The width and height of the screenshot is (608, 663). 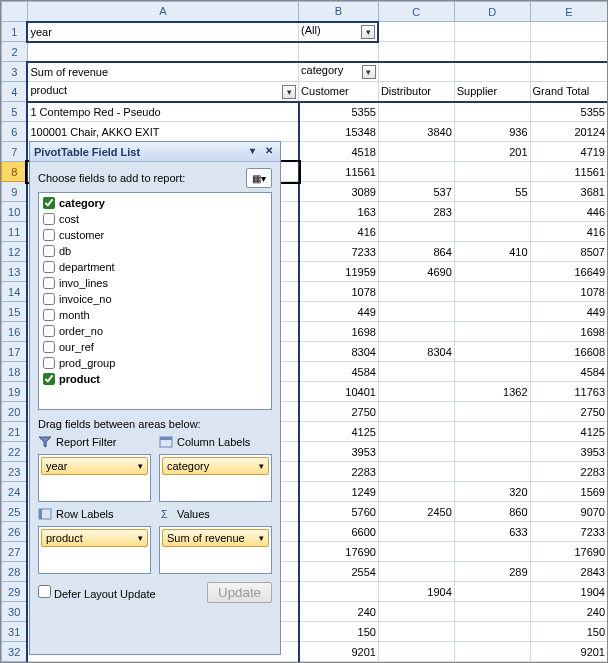 I want to click on data-cell: 20124, so click(x=569, y=132).